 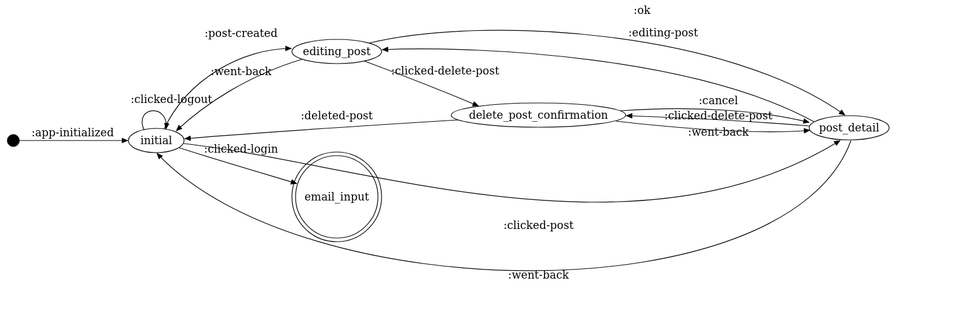 I want to click on edge-went-back-ep-label: :went-back, so click(x=241, y=71).